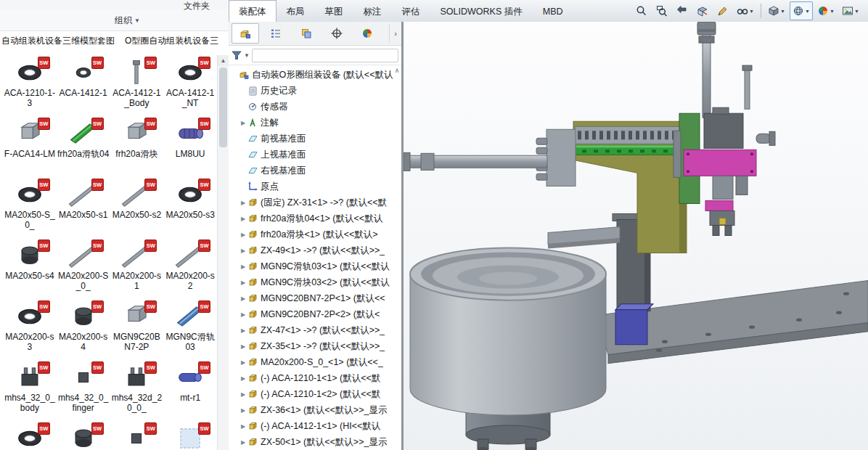  Describe the element at coordinates (311, 155) in the screenshot. I see `tree-item: 上视基准面` at that location.